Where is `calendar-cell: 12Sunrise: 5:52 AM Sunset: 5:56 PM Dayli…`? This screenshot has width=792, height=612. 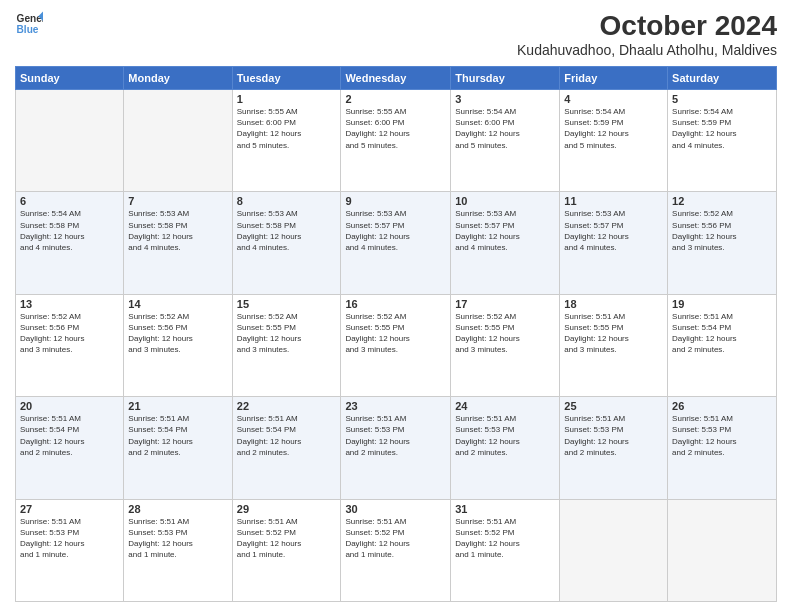
calendar-cell: 12Sunrise: 5:52 AM Sunset: 5:56 PM Dayli… is located at coordinates (722, 243).